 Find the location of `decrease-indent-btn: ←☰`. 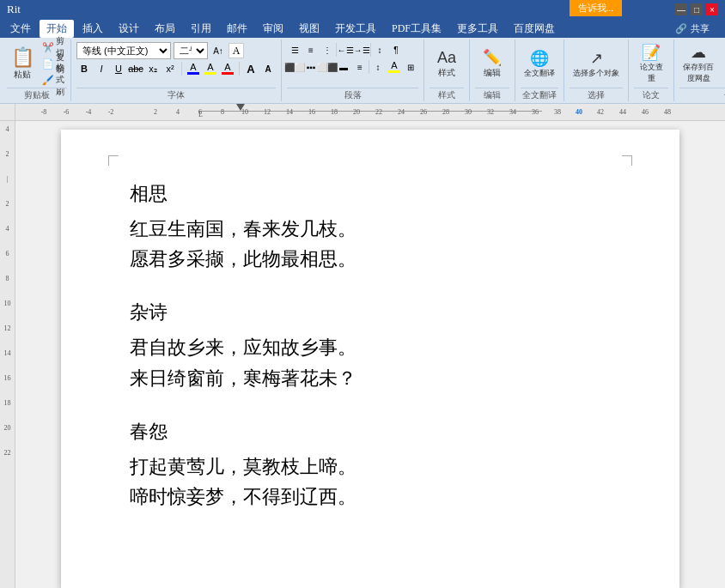

decrease-indent-btn: ←☰ is located at coordinates (345, 50).